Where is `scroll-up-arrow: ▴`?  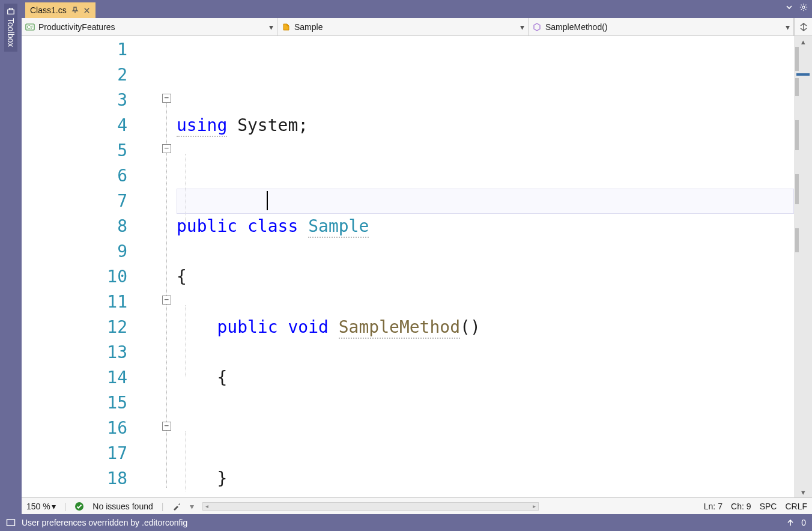 scroll-up-arrow: ▴ is located at coordinates (803, 41).